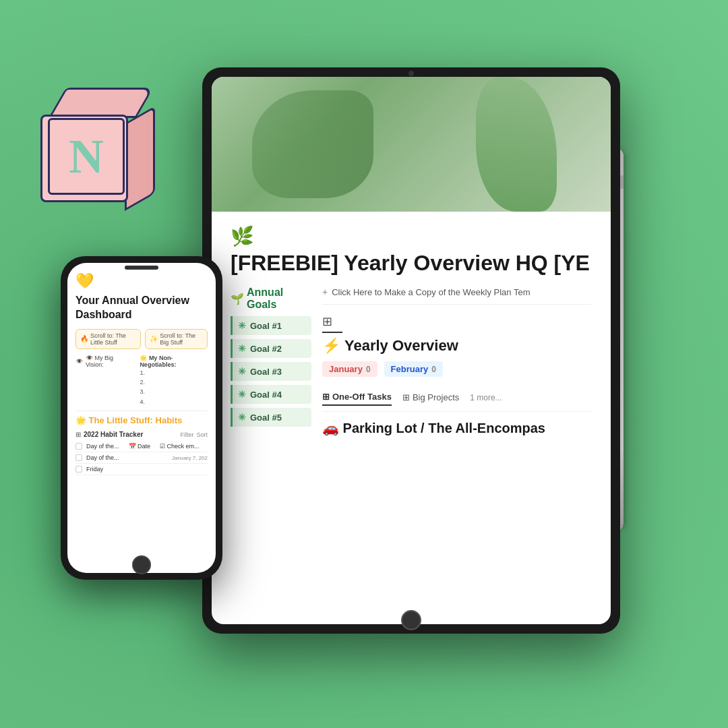 This screenshot has height=728, width=728. Describe the element at coordinates (485, 399) in the screenshot. I see `tab-more: 1 more...` at that location.